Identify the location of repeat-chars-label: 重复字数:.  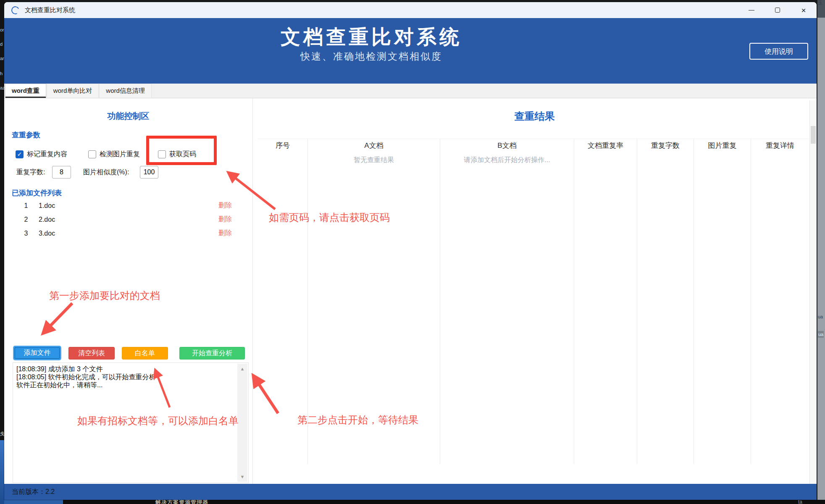
(31, 172).